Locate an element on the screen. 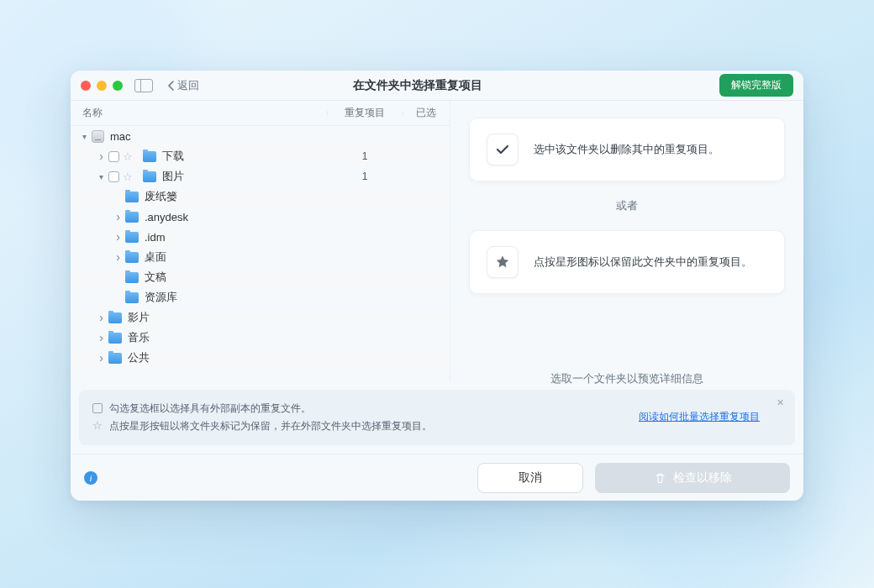 This screenshot has width=874, height=588. traffic-lights is located at coordinates (102, 86).